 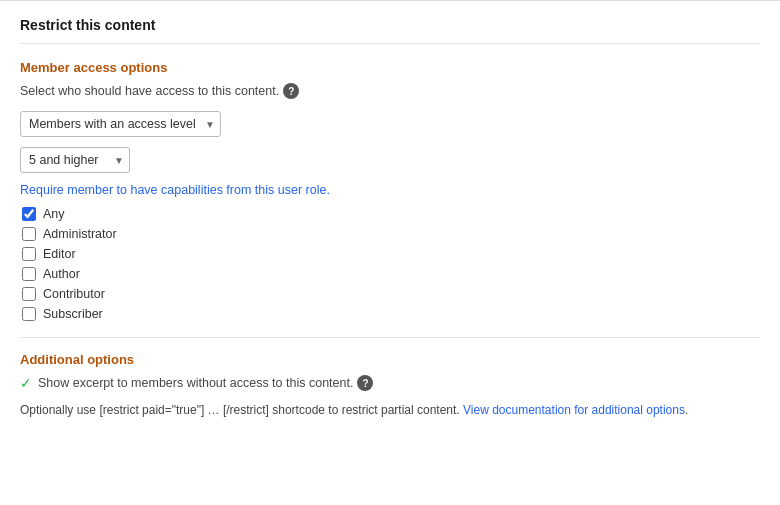 I want to click on member-access-section-title: Member access options, so click(x=390, y=68).